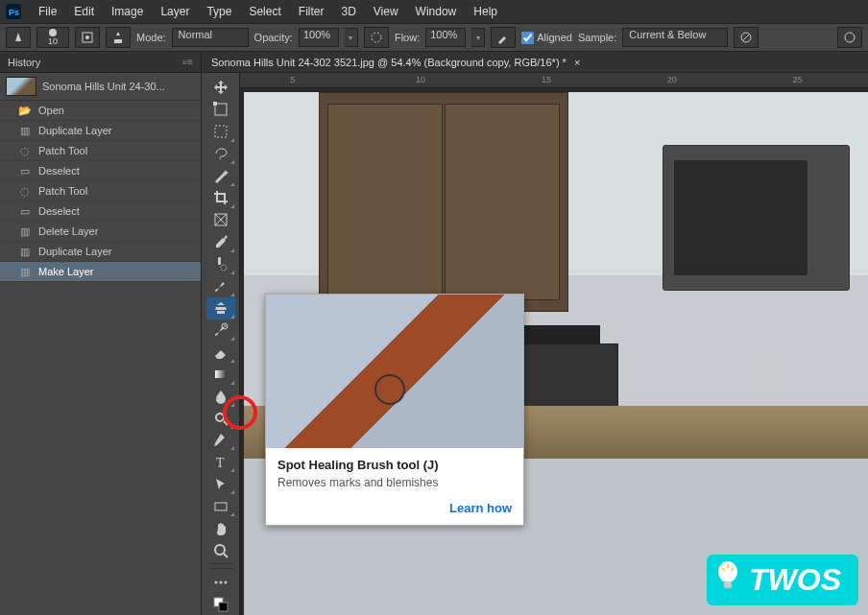  Describe the element at coordinates (395, 510) in the screenshot. I see `tooltip-learn-link: Learn how` at that location.